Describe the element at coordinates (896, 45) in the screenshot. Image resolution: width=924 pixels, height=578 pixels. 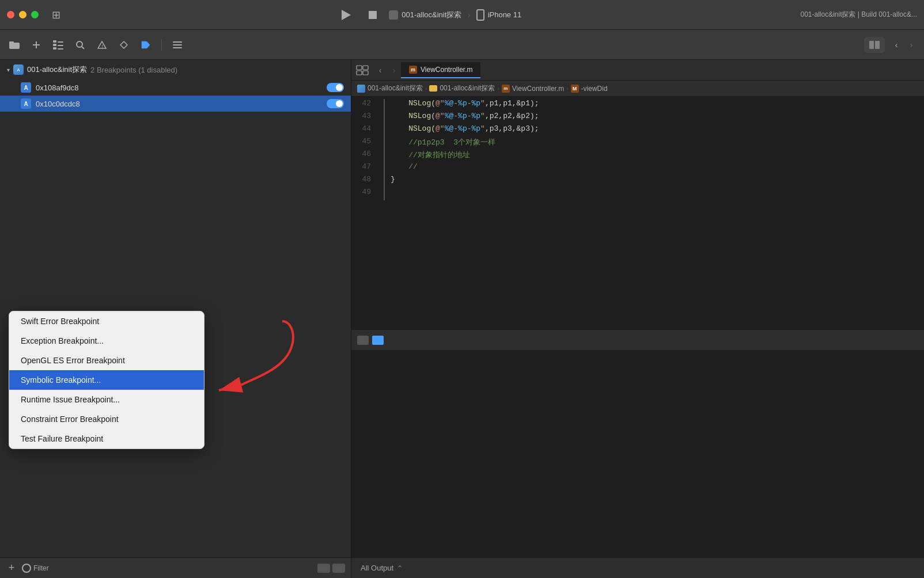
I see `nav-back-button: ‹` at that location.